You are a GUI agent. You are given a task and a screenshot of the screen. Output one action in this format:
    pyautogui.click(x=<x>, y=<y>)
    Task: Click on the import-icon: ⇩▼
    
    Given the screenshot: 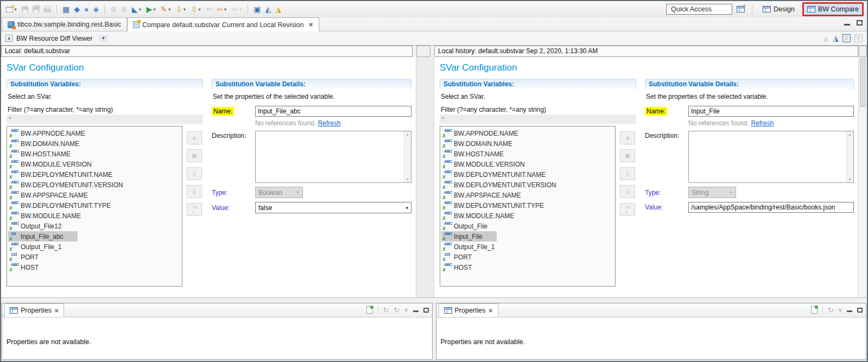 What is the action you would take?
    pyautogui.click(x=181, y=9)
    